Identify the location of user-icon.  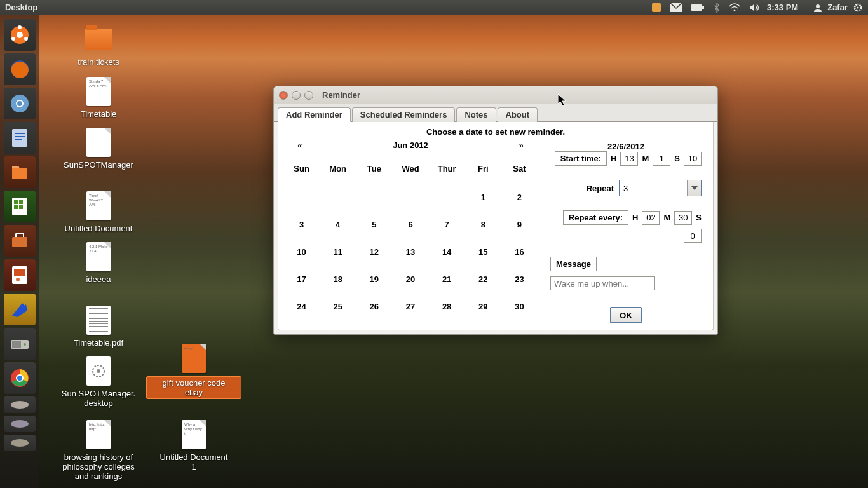
(818, 8).